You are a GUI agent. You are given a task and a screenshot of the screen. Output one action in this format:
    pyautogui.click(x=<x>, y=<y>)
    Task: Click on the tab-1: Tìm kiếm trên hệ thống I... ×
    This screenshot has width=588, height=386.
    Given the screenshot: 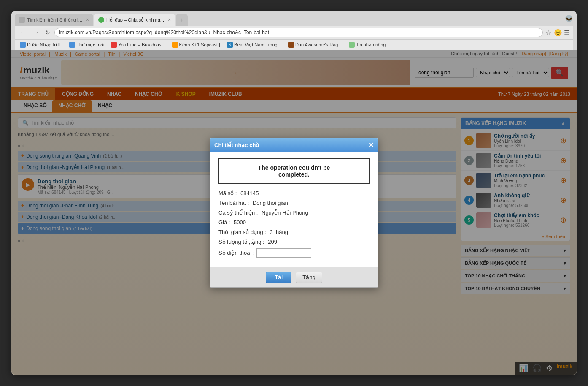 What is the action you would take?
    pyautogui.click(x=54, y=20)
    